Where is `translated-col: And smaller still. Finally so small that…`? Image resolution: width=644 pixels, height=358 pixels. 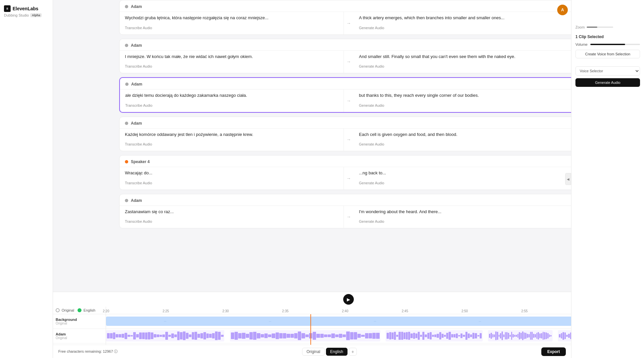 translated-col: And smaller still. Finally so small that… is located at coordinates (466, 62).